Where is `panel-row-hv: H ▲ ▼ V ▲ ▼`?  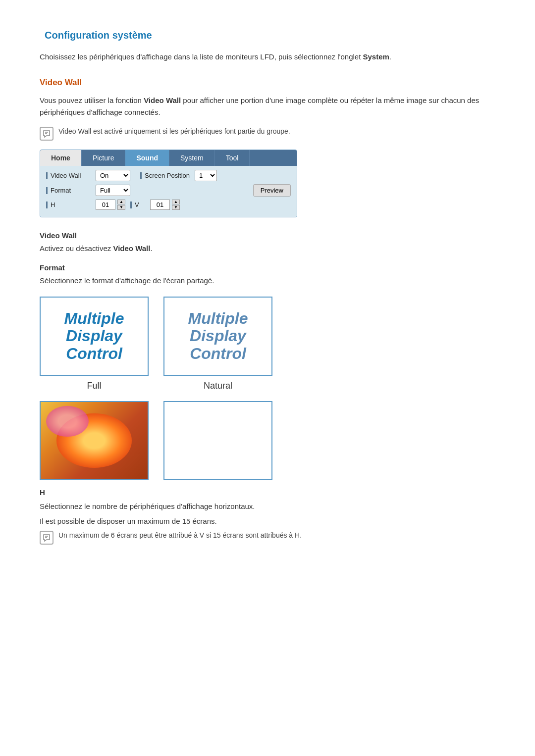 panel-row-hv: H ▲ ▼ V ▲ ▼ is located at coordinates (168, 205).